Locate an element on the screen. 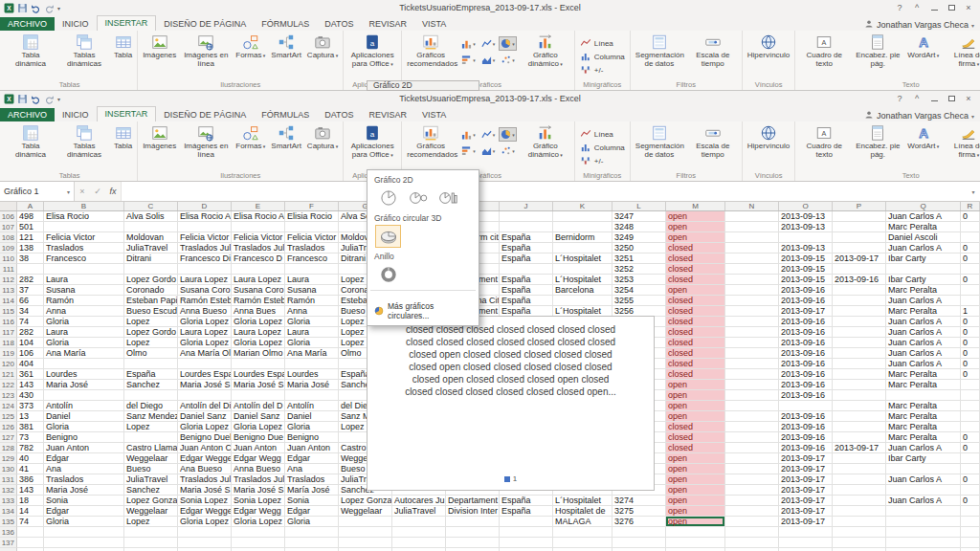 This screenshot has height=551, width=980. cell-N110 is located at coordinates (752, 258).